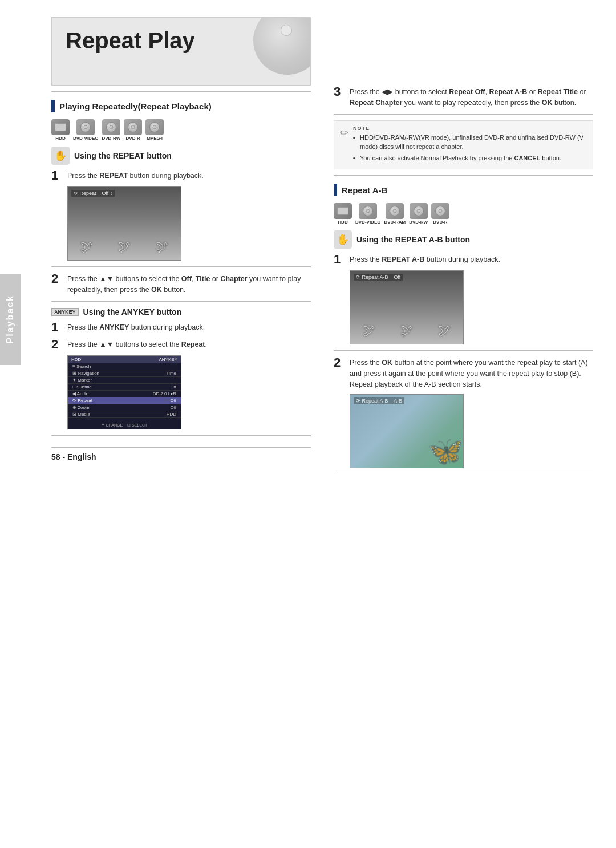 The height and width of the screenshot is (848, 616). I want to click on section1-heading-container: Playing Repeatedly(Repeat Playback), so click(181, 107).